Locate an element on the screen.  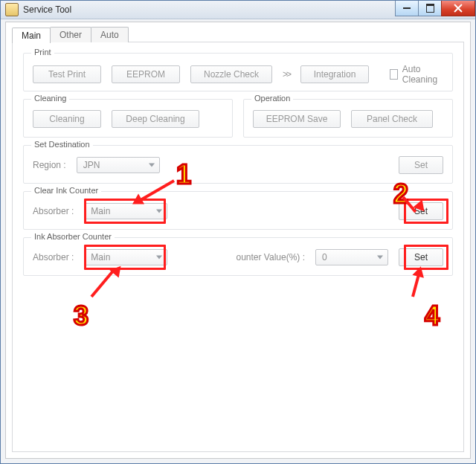
annotation-4: 4 is located at coordinates (432, 316).